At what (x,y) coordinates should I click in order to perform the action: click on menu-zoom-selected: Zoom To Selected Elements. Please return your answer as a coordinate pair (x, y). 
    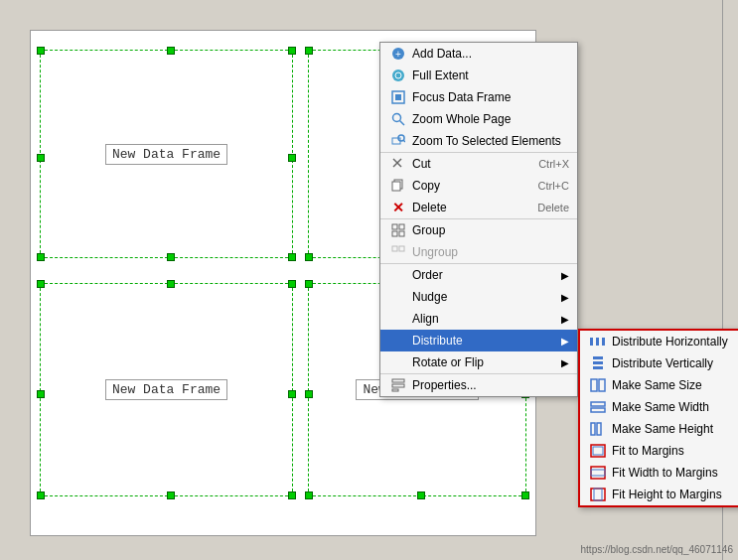
    Looking at the image, I should click on (479, 141).